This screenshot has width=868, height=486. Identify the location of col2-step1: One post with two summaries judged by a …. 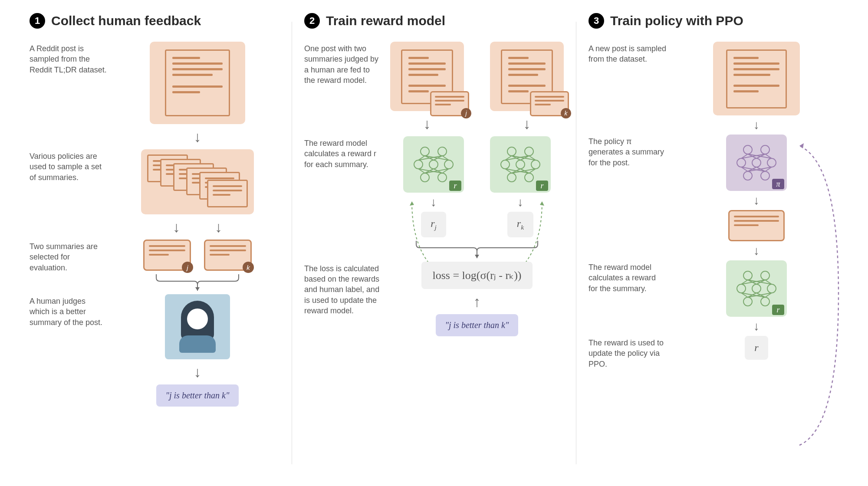
(434, 89).